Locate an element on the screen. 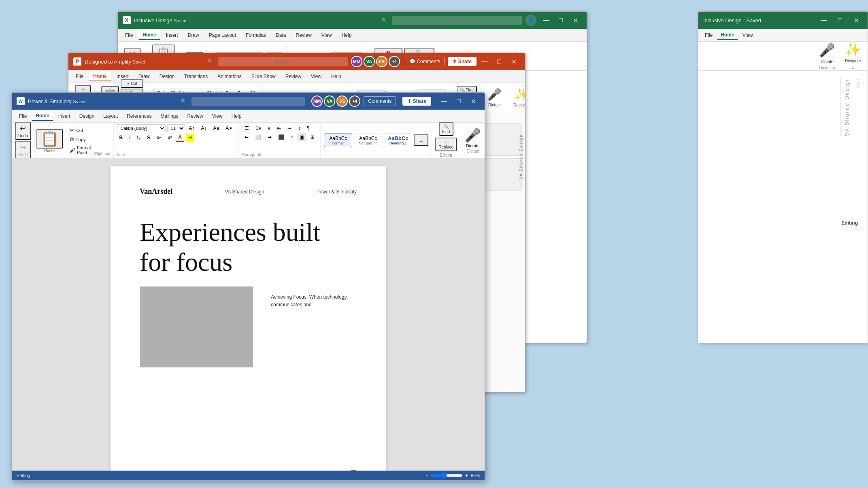 This screenshot has height=488, width=868. excel-tab-review: Review is located at coordinates (304, 35).